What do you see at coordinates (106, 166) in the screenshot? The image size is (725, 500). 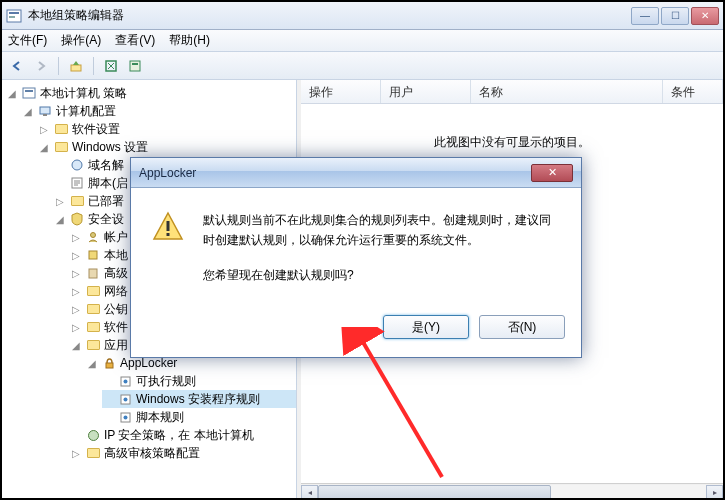 I see `tree-label: 域名解` at bounding box center [106, 166].